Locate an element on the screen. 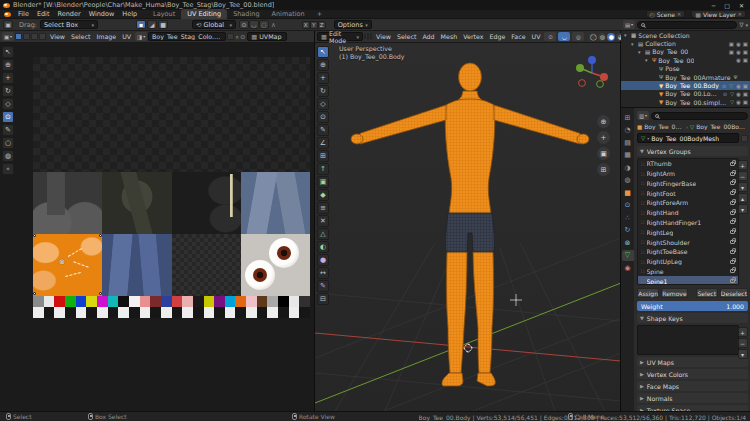  vertex-select-mode-button: ▪ is located at coordinates (141, 24).